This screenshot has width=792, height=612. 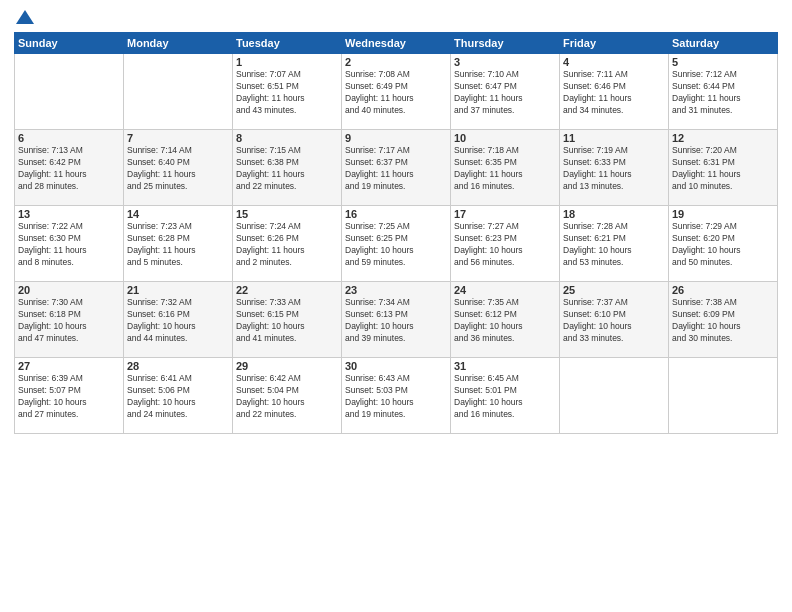 I want to click on day-info: Sunrise: 7:35 AM Sunset: 6:12 PM Dayligh…, so click(x=505, y=321).